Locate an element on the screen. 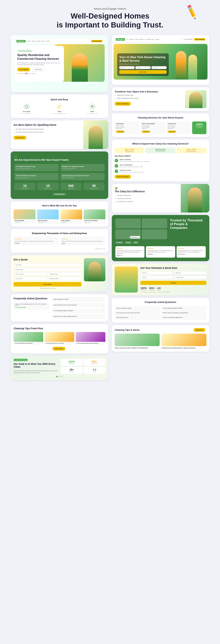  hero-right-bg-area: Your #1 New York House Cleaning & Maid S… is located at coordinates (161, 62).